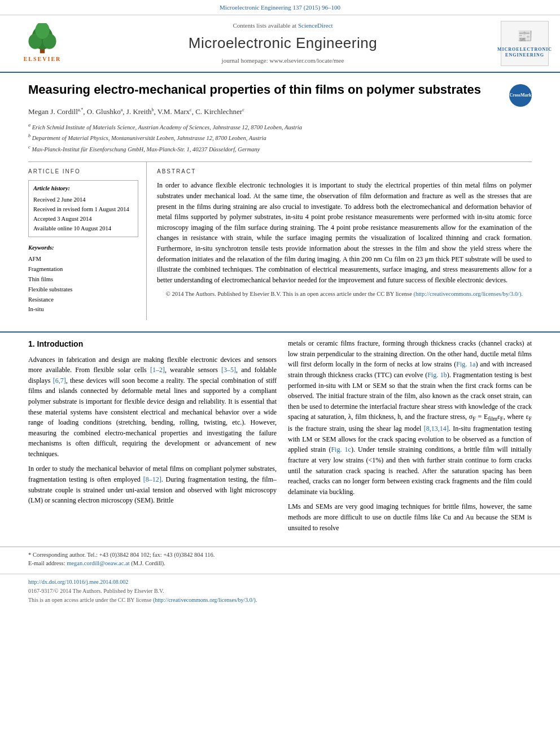  I want to click on journal-title-area: Contents lists available at ScienceDirec…, so click(283, 43).